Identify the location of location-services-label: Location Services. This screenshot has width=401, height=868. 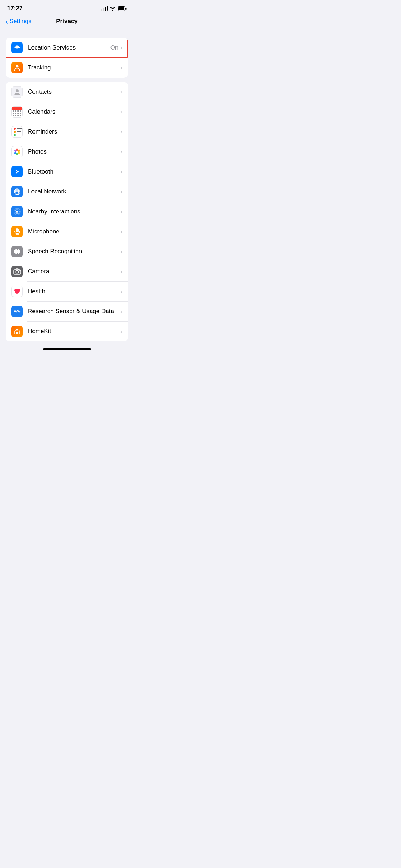
(69, 48).